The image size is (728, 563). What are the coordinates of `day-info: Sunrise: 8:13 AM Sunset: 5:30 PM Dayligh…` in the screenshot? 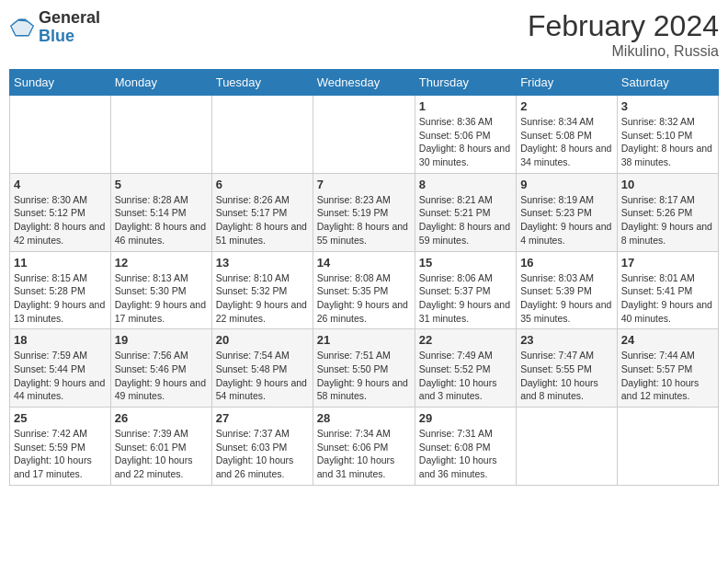 It's located at (162, 298).